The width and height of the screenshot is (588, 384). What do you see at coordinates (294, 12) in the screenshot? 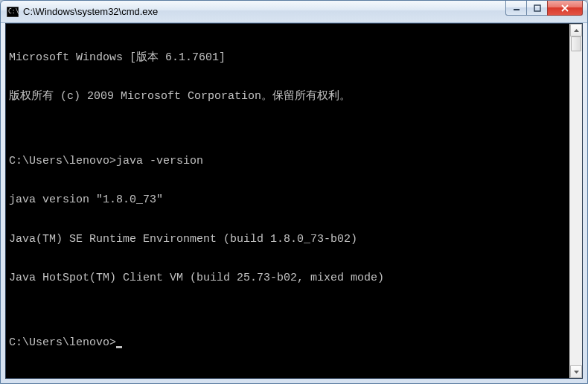
I see `titlebar: C:\ C:\Windows\system32\cmd.exe` at bounding box center [294, 12].